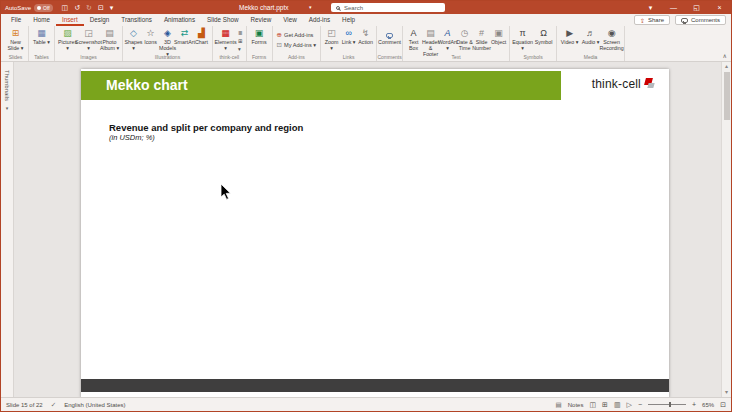 The height and width of the screenshot is (412, 732). I want to click on my-add-ins-button: ⊡ My Add-ins ▾, so click(296, 44).